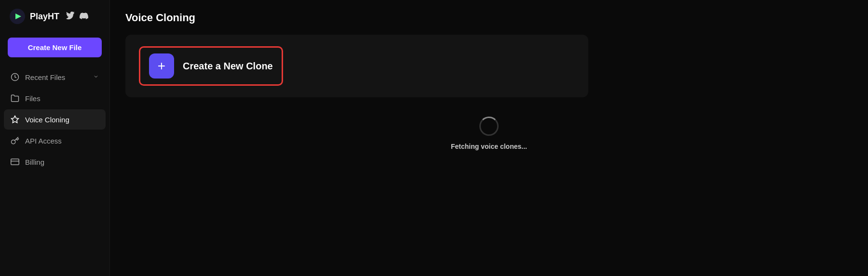  Describe the element at coordinates (162, 66) in the screenshot. I see `plus-icon-wrapper: +` at that location.